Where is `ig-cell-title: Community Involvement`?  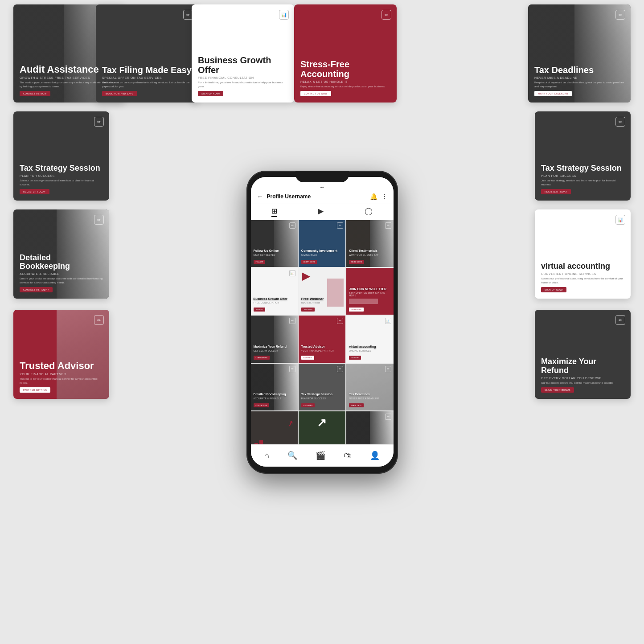
ig-cell-title: Community Involvement is located at coordinates (322, 251).